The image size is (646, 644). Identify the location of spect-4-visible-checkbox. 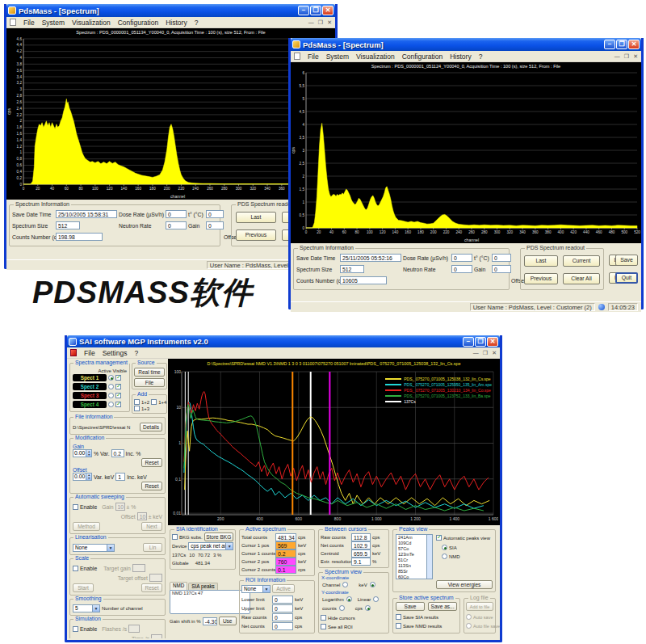
(118, 404).